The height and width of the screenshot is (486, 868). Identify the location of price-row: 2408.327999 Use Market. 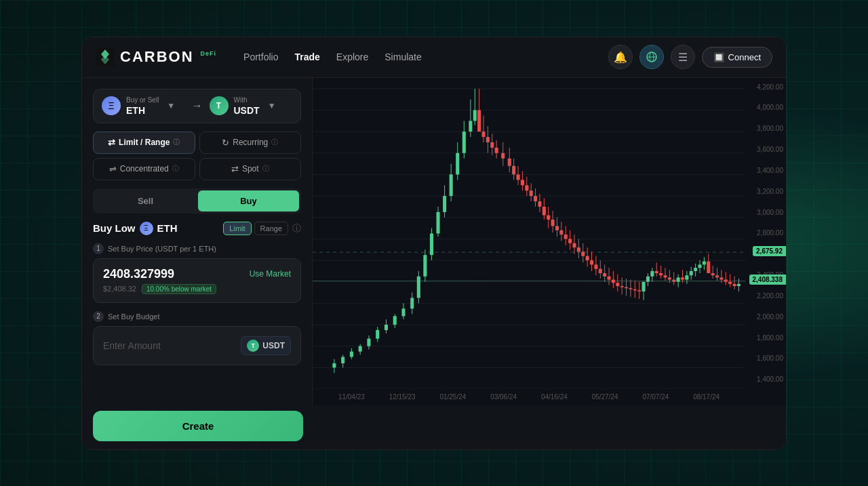
(197, 274).